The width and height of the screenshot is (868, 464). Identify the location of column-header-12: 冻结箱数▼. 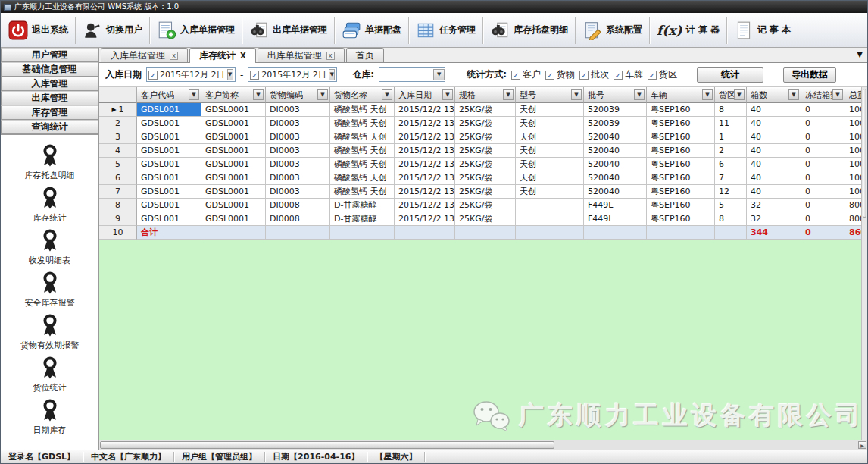
(823, 96).